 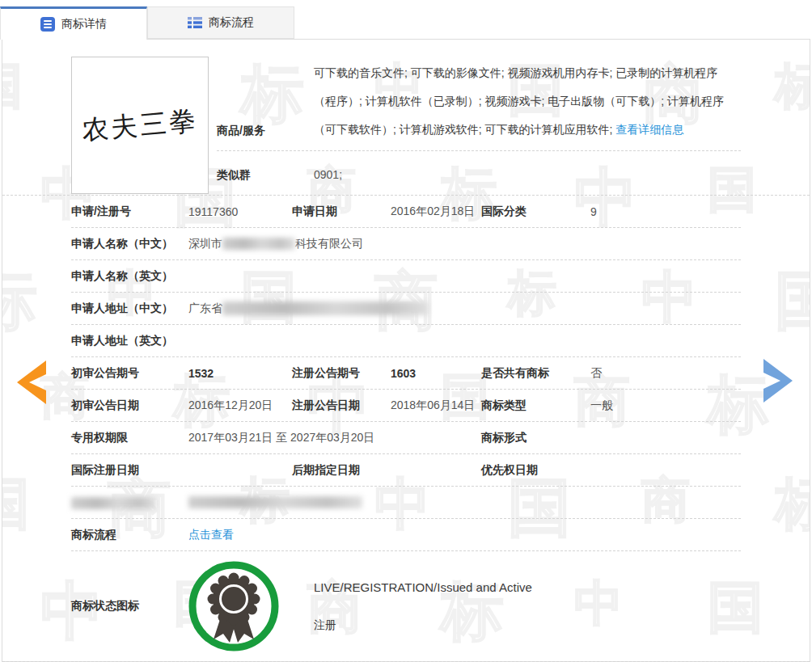 What do you see at coordinates (140, 125) in the screenshot?
I see `trademark-image: 农夫三拳` at bounding box center [140, 125].